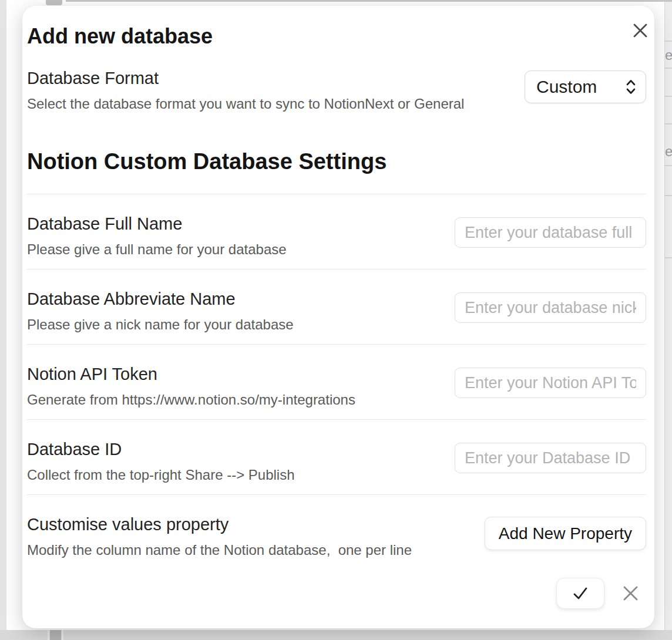 The image size is (672, 640). Describe the element at coordinates (337, 532) in the screenshot. I see `field-row-custom-property: Customise values property Modify the col…` at that location.